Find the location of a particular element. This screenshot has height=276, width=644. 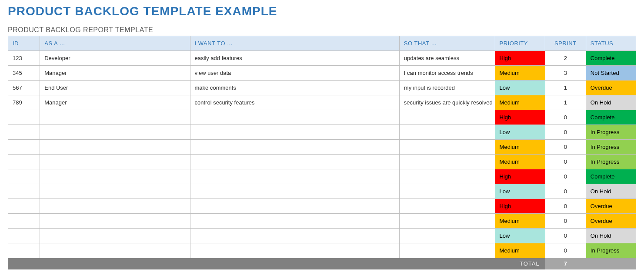

table-footer-row: TOTAL 7 is located at coordinates (322, 264).